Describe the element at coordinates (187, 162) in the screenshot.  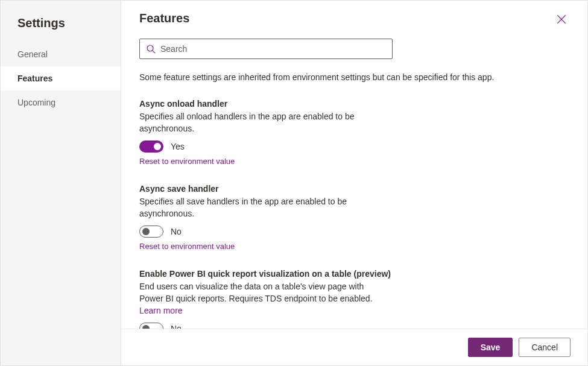
I see `reset-link-async-onload: Reset to environment value` at that location.